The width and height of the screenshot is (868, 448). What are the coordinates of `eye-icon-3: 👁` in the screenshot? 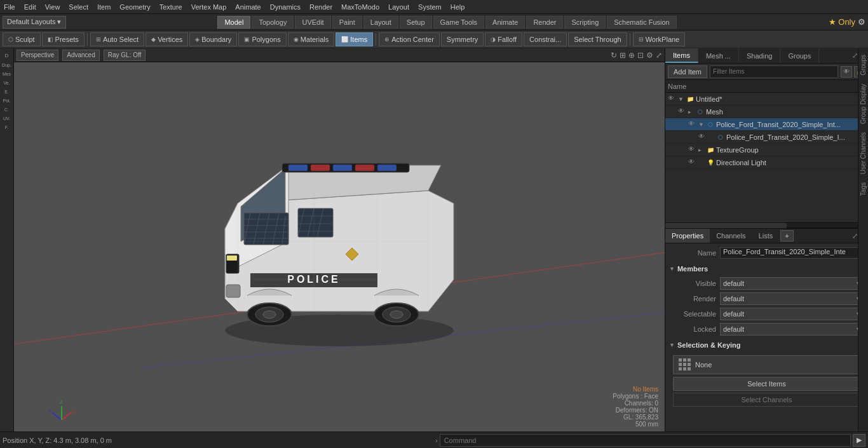 It's located at (703, 137).